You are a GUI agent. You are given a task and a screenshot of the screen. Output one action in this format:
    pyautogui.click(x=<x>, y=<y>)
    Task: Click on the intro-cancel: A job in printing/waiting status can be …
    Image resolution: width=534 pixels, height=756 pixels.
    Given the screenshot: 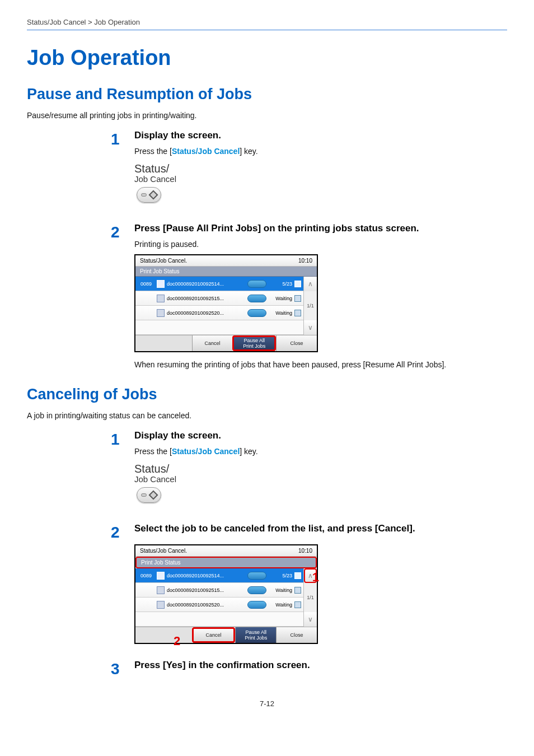 What is the action you would take?
    pyautogui.click(x=267, y=416)
    